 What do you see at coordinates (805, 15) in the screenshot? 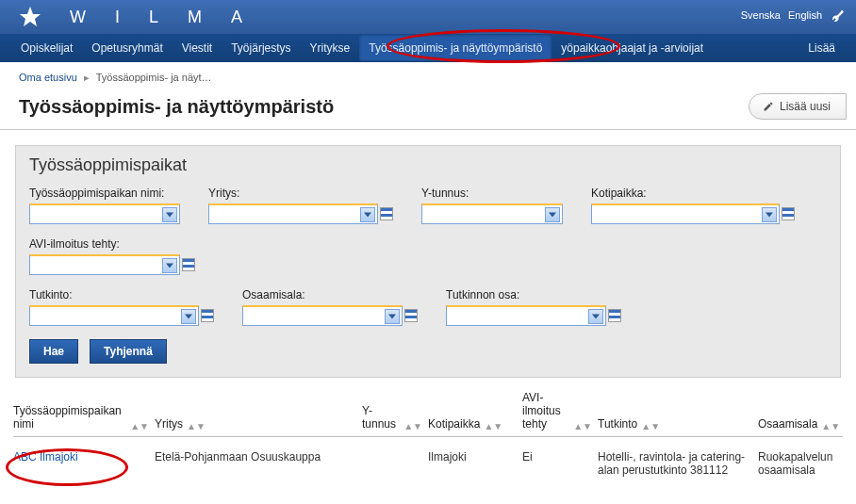
I see `lang-english-link: English` at bounding box center [805, 15].